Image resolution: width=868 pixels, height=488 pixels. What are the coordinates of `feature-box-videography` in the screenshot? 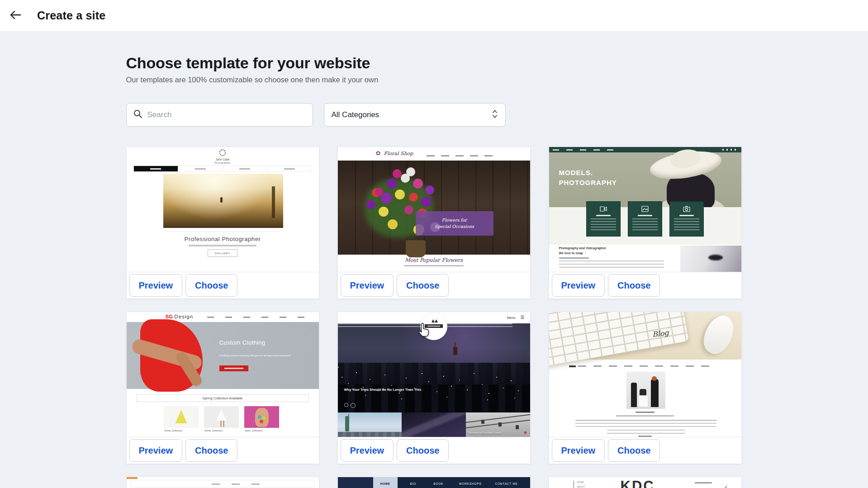 It's located at (603, 219).